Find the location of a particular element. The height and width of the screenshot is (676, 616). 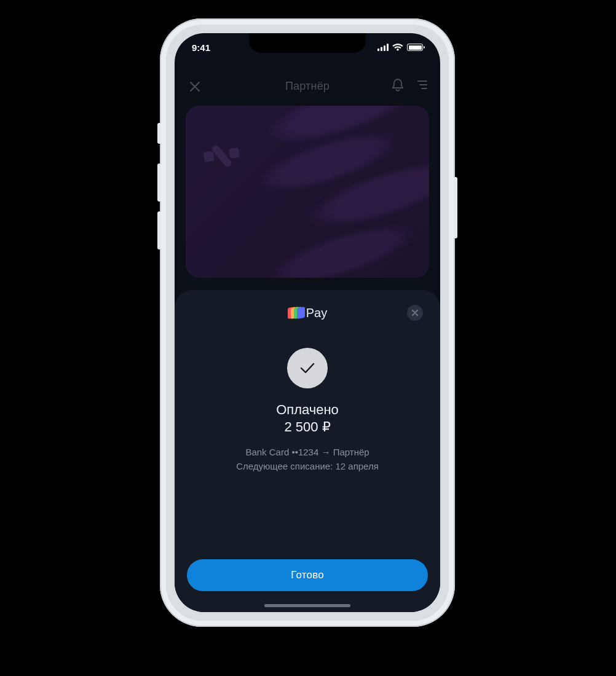

payment-status-title: Оплачено is located at coordinates (307, 410).